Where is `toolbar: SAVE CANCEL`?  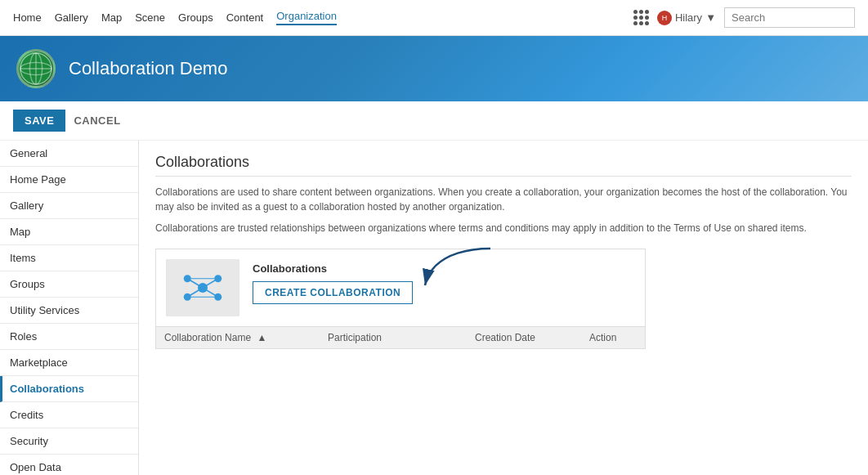 toolbar: SAVE CANCEL is located at coordinates (434, 121).